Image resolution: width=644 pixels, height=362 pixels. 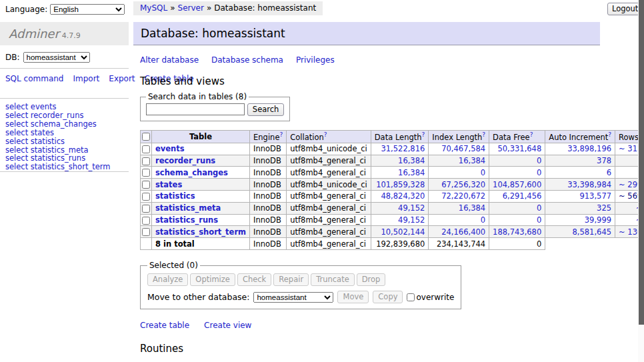 I want to click on data-length-cell: 31,522,816, so click(x=400, y=149).